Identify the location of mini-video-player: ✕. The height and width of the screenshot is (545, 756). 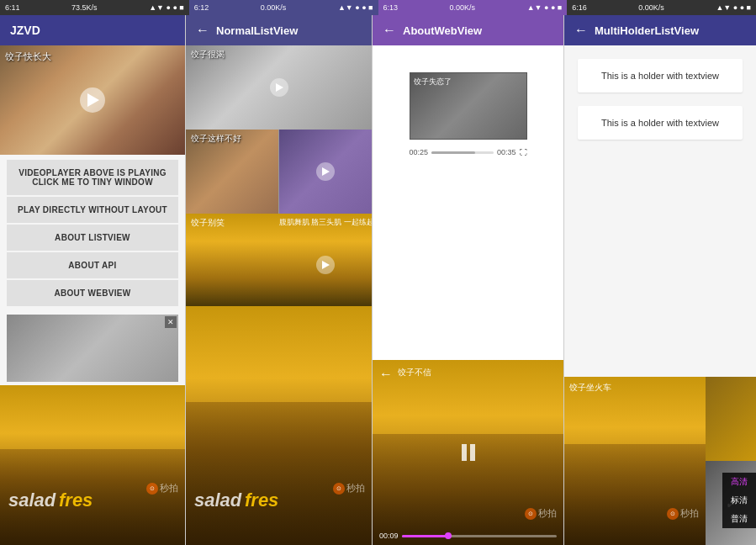
(93, 348).